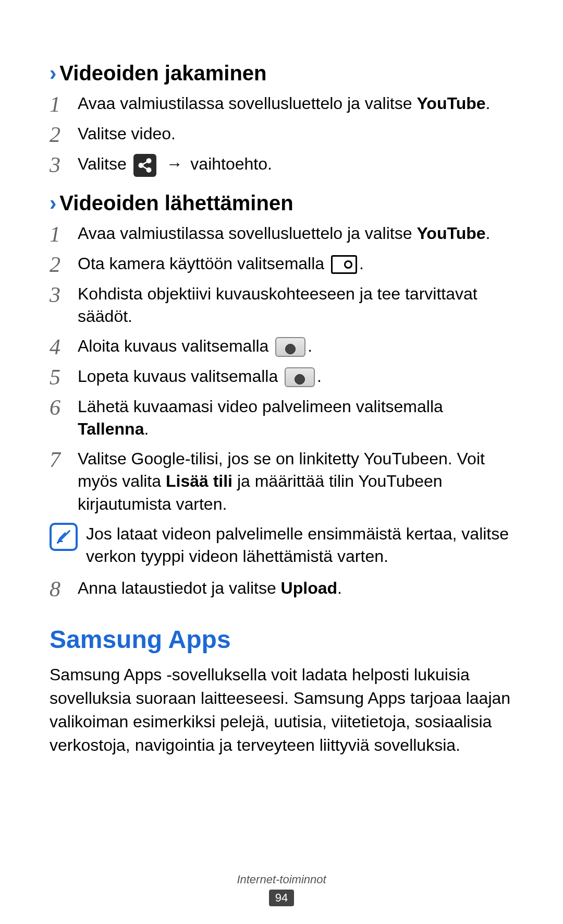  I want to click on note-icon, so click(64, 537).